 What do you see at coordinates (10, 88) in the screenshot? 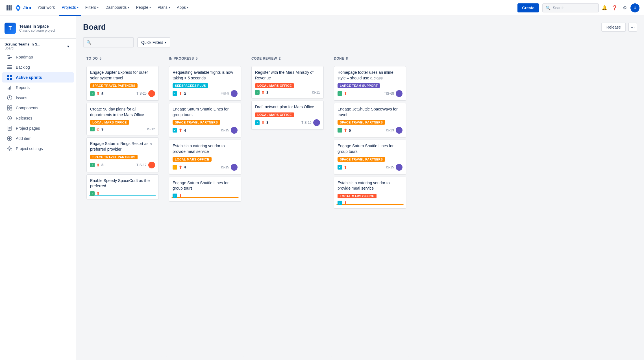
I see `reports-icon` at bounding box center [10, 88].